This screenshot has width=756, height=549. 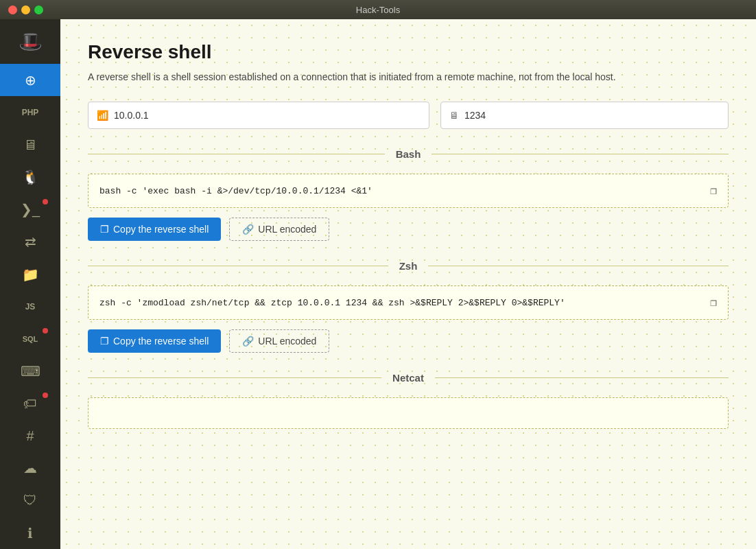 What do you see at coordinates (408, 377) in the screenshot?
I see `netcat-divider: Netcat` at bounding box center [408, 377].